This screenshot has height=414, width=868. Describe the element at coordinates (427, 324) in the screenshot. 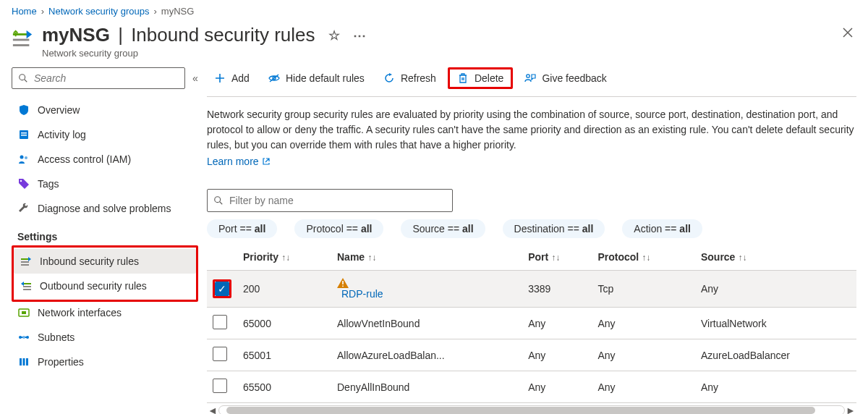

I see `cell-name: AllowVnetInBound` at that location.